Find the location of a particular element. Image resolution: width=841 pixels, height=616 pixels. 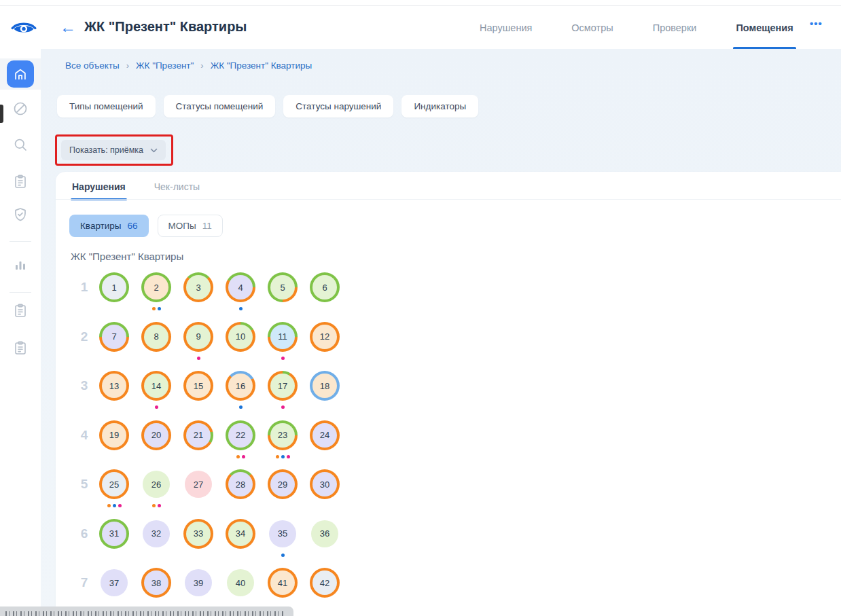

nav-tab-проверки: Проверки is located at coordinates (675, 27).